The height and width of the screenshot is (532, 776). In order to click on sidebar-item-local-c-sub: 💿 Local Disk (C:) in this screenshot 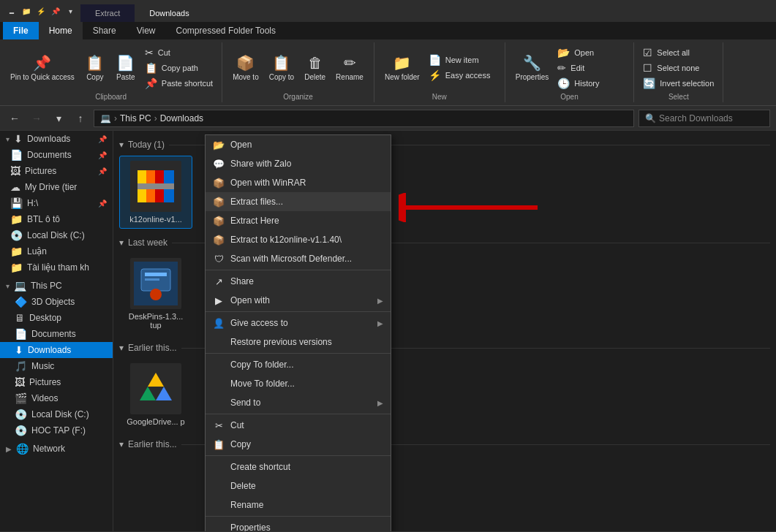, I will do `click(56, 414)`.